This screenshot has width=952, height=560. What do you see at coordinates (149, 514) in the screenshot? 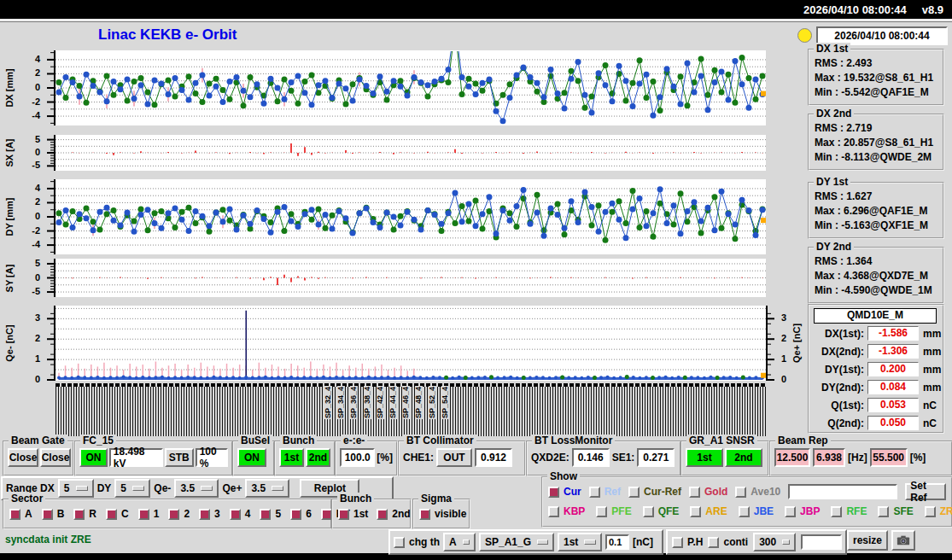
I see `checkbox-1: 1` at bounding box center [149, 514].